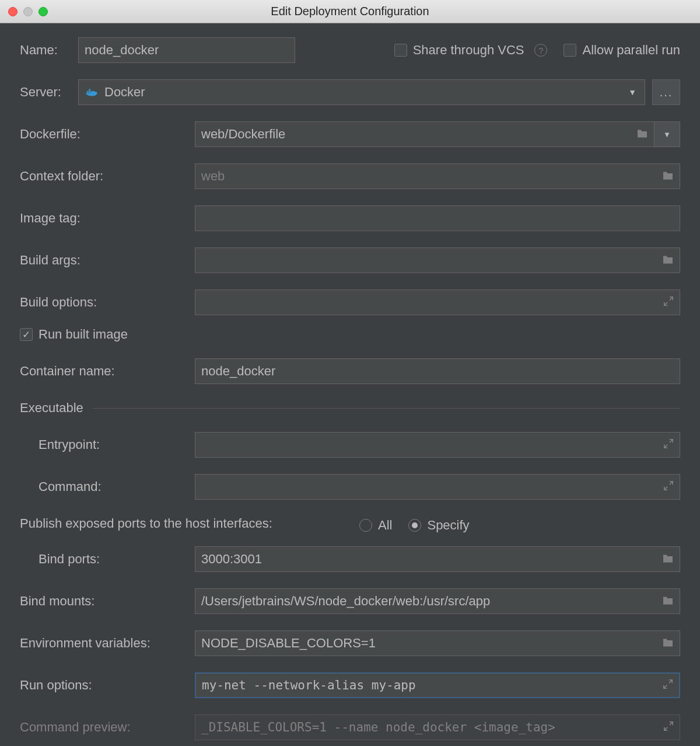 The width and height of the screenshot is (700, 746). I want to click on entrypoint-input, so click(438, 445).